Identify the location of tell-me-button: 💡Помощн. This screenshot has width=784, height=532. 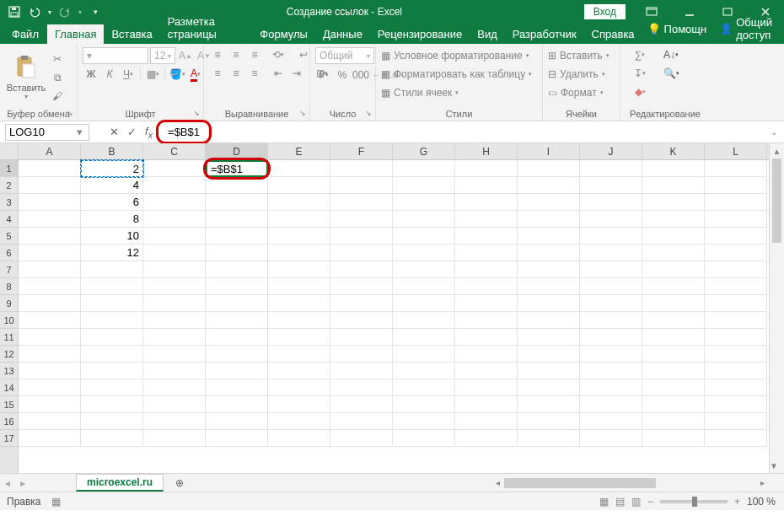
(678, 29).